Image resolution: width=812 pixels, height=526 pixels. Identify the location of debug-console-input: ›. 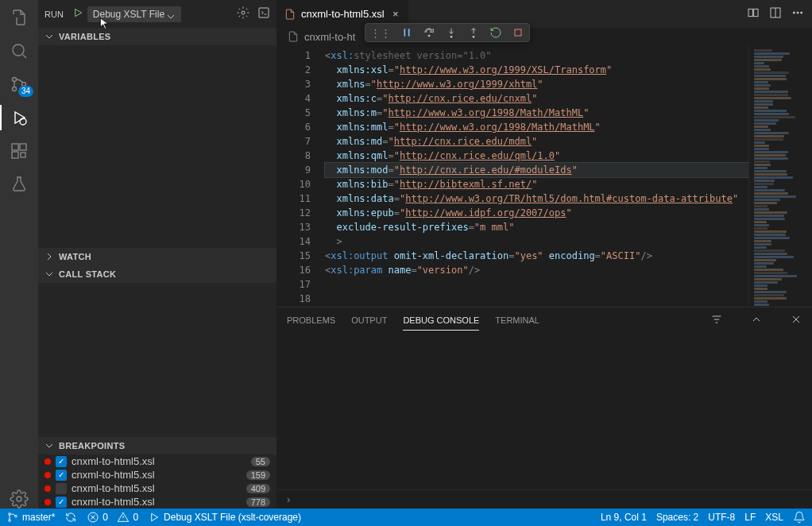
(545, 499).